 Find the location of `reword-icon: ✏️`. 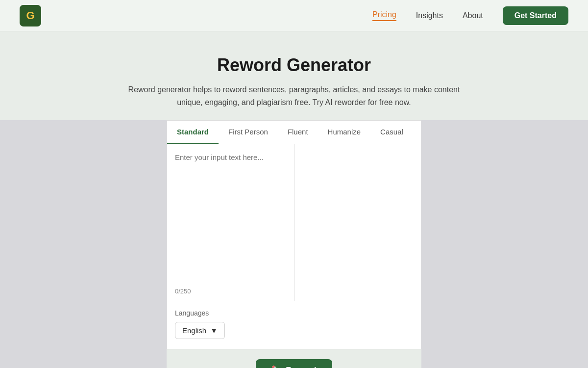

reword-icon: ✏️ is located at coordinates (276, 367).